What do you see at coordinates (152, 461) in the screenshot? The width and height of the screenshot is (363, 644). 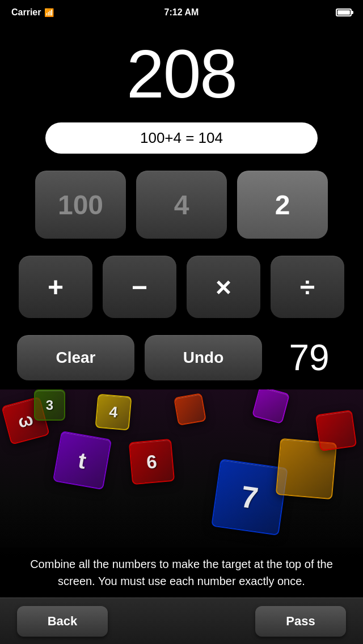 I see `cube-2: 6` at bounding box center [152, 461].